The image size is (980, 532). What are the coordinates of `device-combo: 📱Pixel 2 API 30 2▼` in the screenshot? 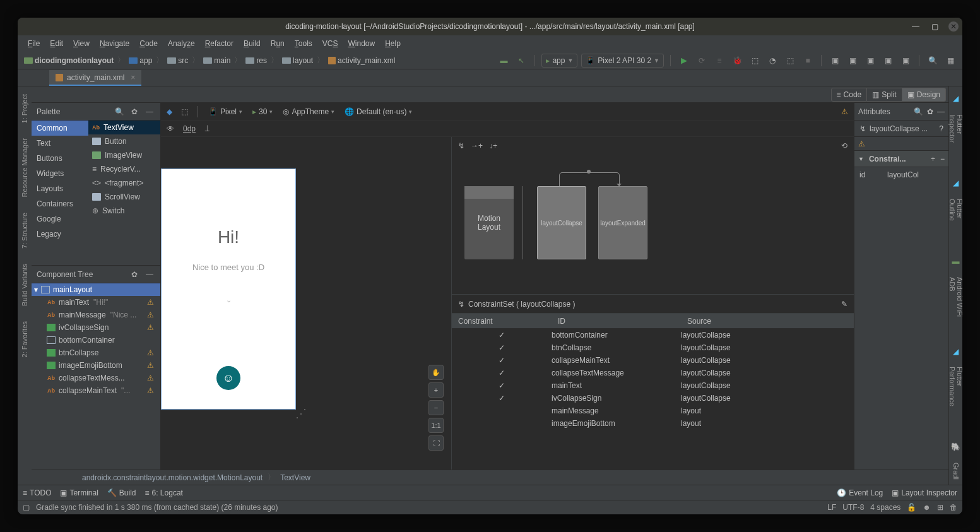 It's located at (622, 61).